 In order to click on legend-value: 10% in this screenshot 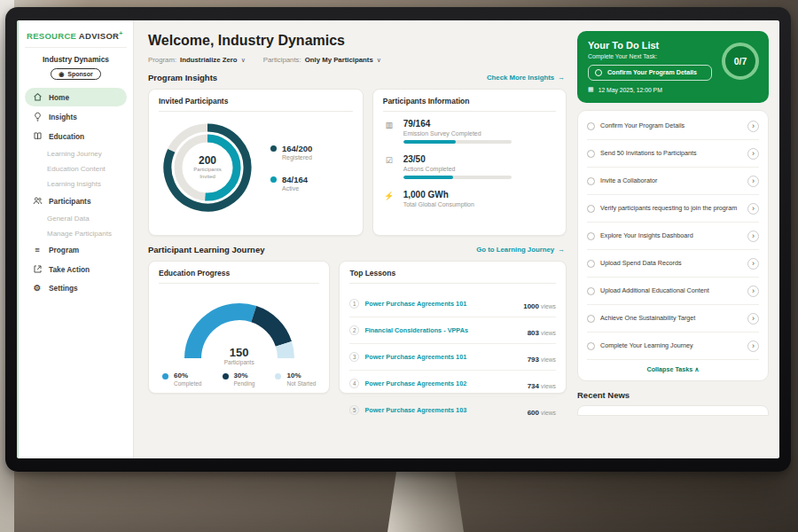, I will do `click(301, 376)`.